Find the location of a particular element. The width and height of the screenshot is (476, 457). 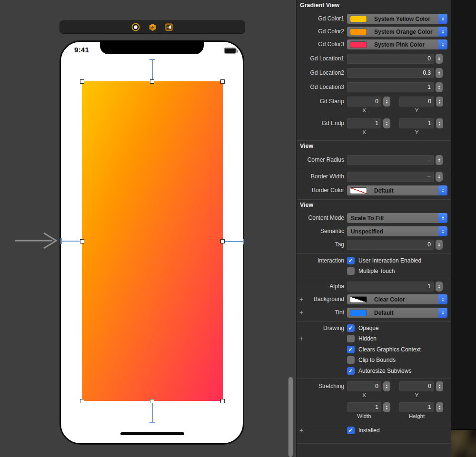

autoresize-subviews-checkbox is located at coordinates (351, 371).